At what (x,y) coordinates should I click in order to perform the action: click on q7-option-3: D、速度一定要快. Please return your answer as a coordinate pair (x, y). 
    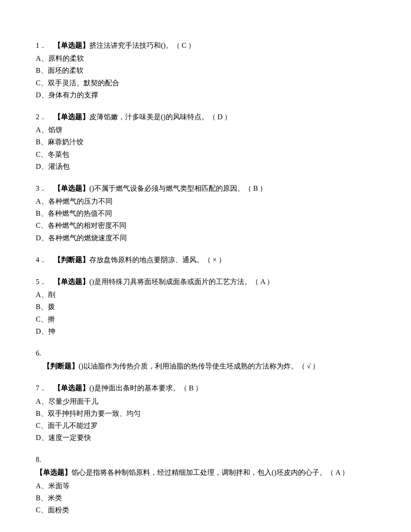
    Looking at the image, I should click on (206, 438).